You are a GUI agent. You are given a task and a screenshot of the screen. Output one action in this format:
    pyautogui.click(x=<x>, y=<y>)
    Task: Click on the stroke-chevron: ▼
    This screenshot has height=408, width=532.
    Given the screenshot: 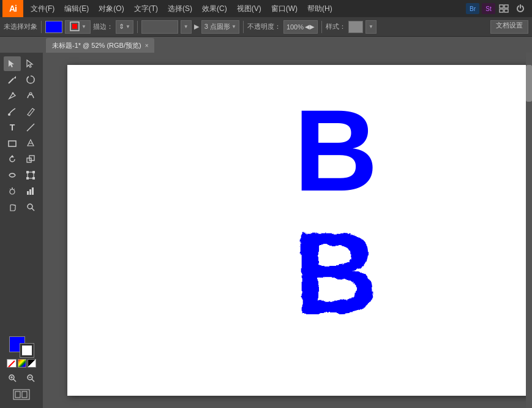 What is the action you would take?
    pyautogui.click(x=84, y=27)
    